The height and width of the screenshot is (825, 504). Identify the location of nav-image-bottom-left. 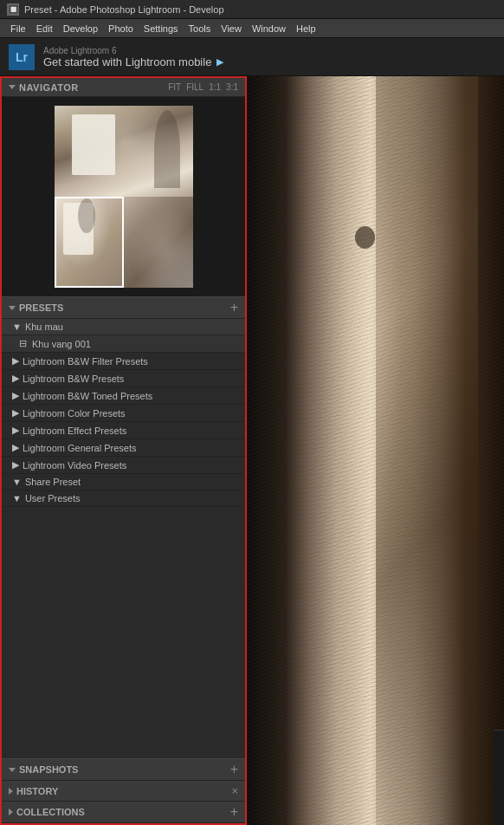
(89, 243).